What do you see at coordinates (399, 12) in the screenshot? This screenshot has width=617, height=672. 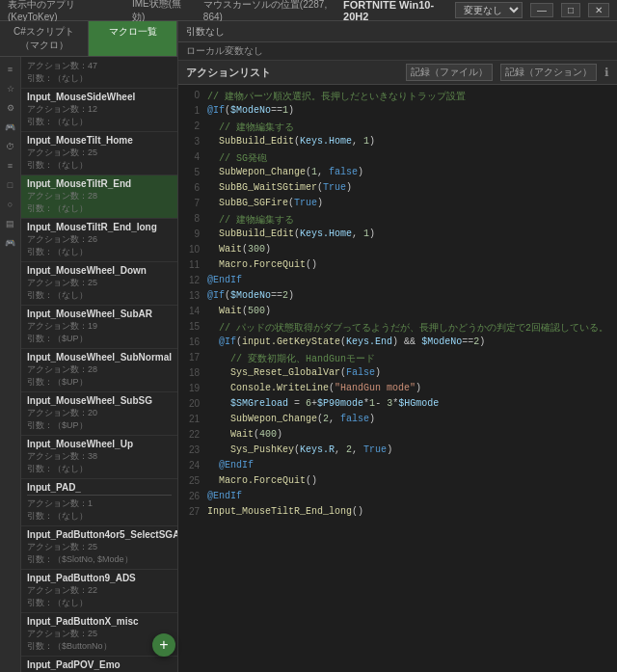 I see `window-title: FORTNITE Win10-20H2` at bounding box center [399, 12].